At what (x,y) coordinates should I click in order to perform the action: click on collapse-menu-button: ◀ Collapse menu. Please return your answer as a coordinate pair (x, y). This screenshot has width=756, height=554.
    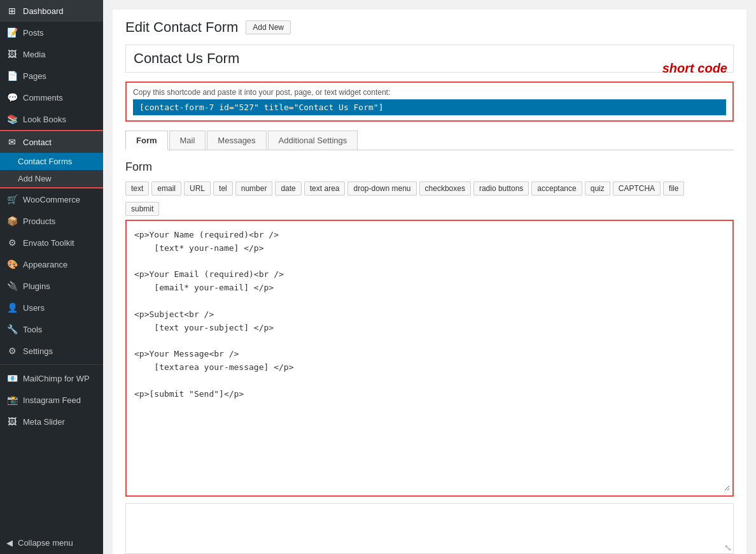
    Looking at the image, I should click on (52, 543).